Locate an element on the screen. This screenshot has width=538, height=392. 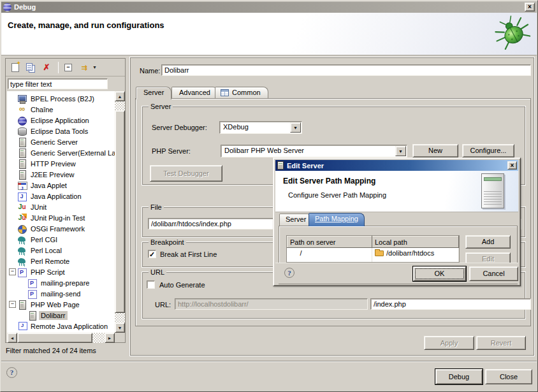
scroll-down-icon: ▼ is located at coordinates (120, 328).